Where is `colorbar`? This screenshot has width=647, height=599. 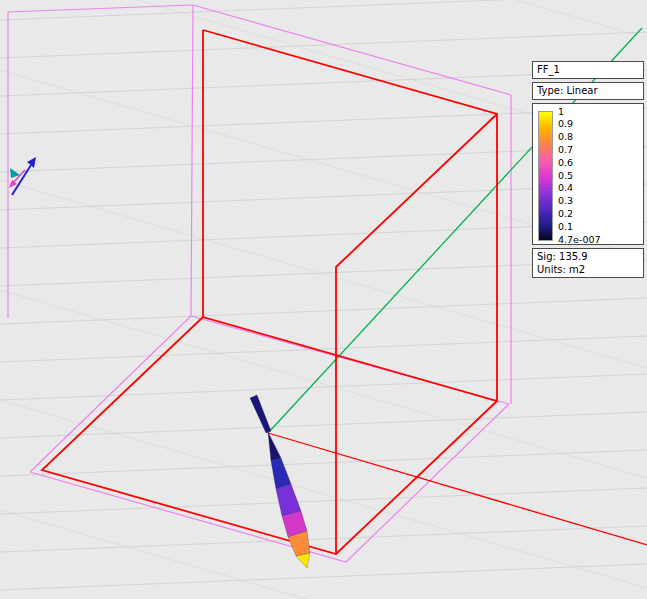 colorbar is located at coordinates (546, 176).